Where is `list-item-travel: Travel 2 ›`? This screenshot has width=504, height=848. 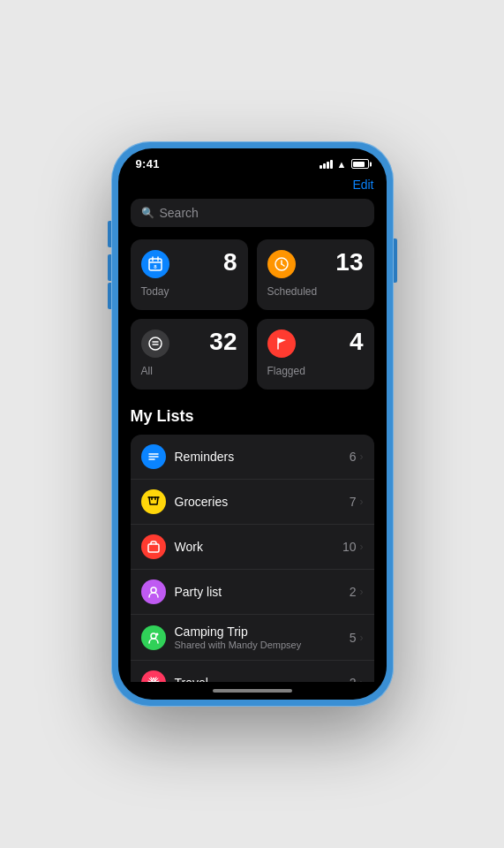
list-item-travel: Travel 2 › is located at coordinates (252, 671).